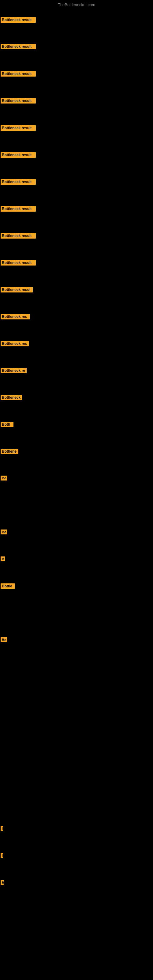 Image resolution: width=153 pixels, height=980 pixels. Describe the element at coordinates (2, 883) in the screenshot. I see `bottleneck-result-badge: E` at that location.